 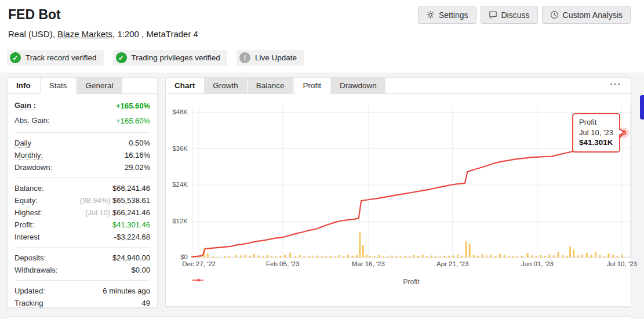 I want to click on x-tick-label: Mar 16, '23, so click(x=369, y=264).